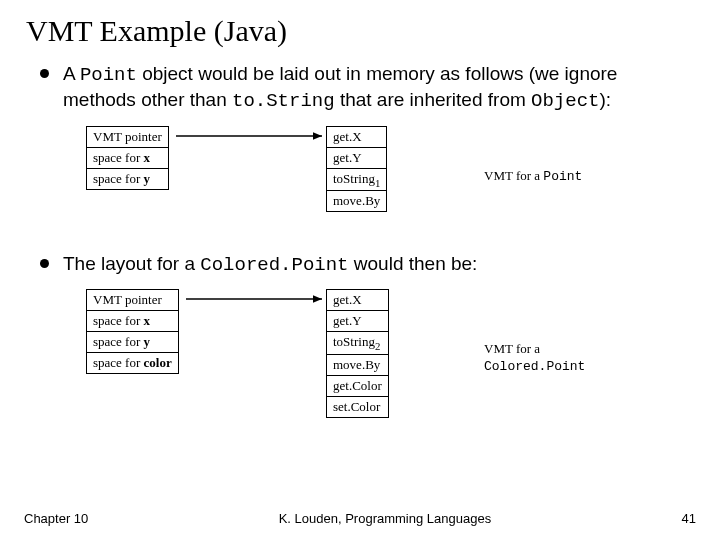  I want to click on point-object-table: VMT pointer space for x space for y, so click(128, 158).